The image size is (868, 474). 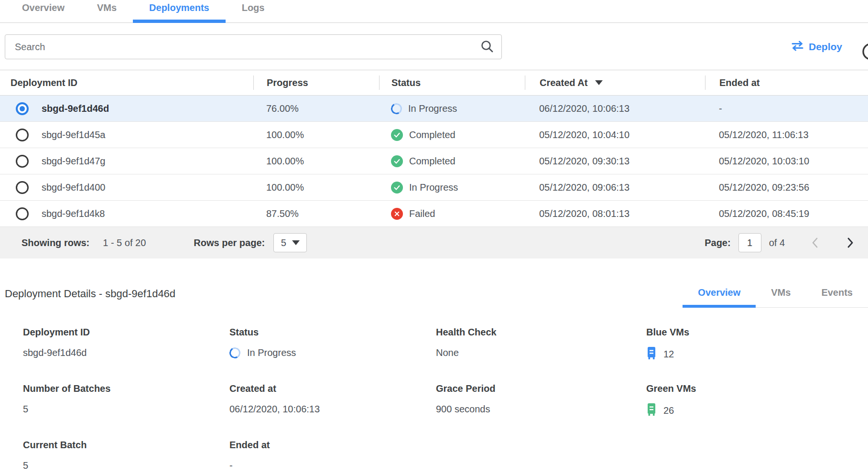 What do you see at coordinates (541, 345) in the screenshot?
I see `field-health-check: Health Check None` at bounding box center [541, 345].